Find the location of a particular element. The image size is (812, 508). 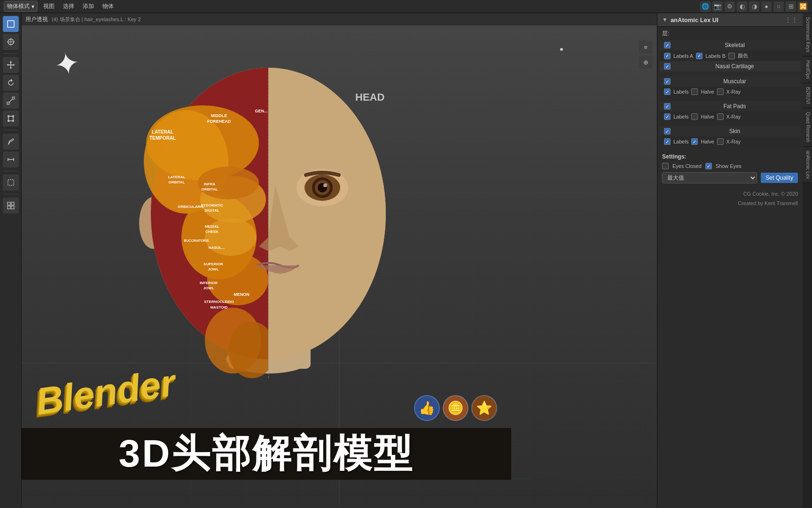

skeletal-checkbox: ✓ is located at coordinates (667, 45).